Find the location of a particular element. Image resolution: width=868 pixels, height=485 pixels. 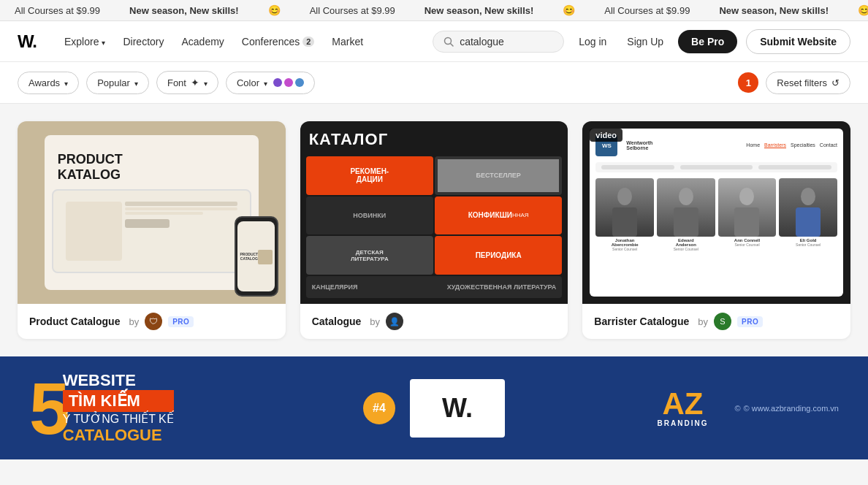

card1-background: PRODUCTKATALOG is located at coordinates (152, 213).